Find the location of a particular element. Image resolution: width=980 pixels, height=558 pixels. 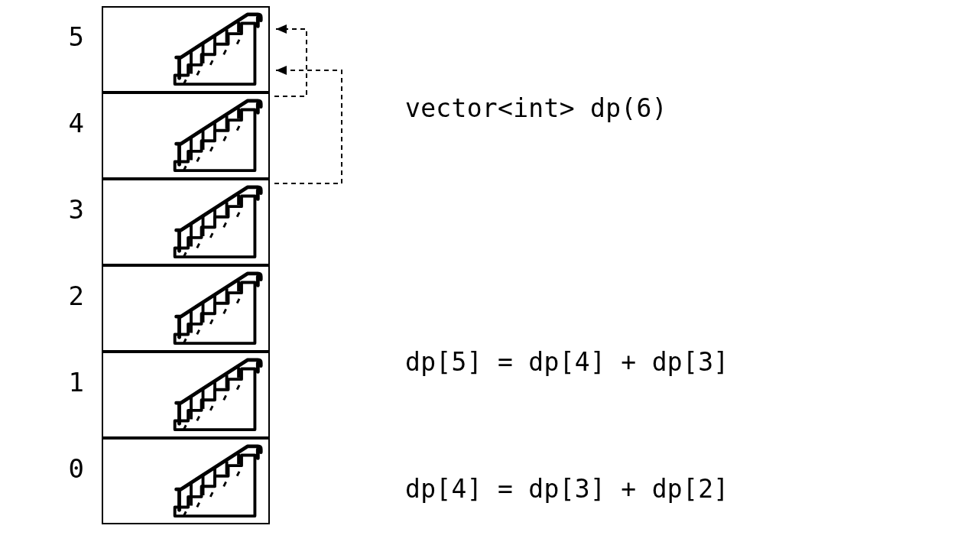

code-line: dp[5] = dp[4] + dp[3] is located at coordinates (575, 362).